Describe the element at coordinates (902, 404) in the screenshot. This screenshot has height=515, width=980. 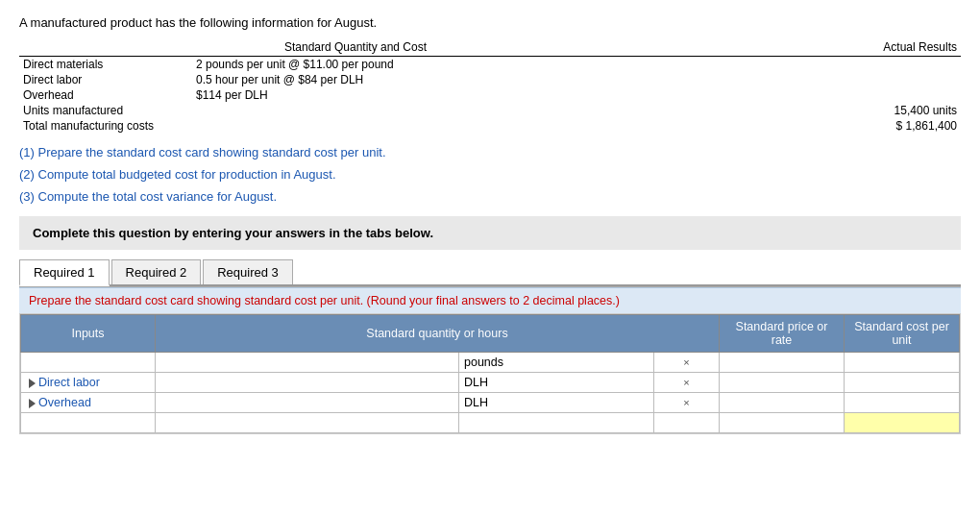
I see `stdcost-input-cell-oh` at that location.